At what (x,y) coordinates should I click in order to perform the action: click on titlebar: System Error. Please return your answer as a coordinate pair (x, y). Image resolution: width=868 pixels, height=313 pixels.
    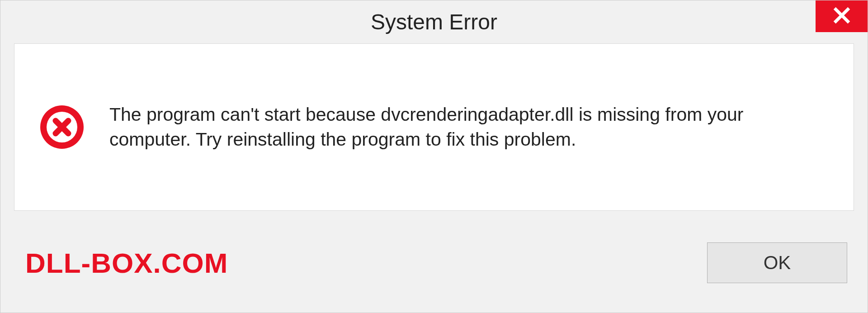
    Looking at the image, I should click on (434, 22).